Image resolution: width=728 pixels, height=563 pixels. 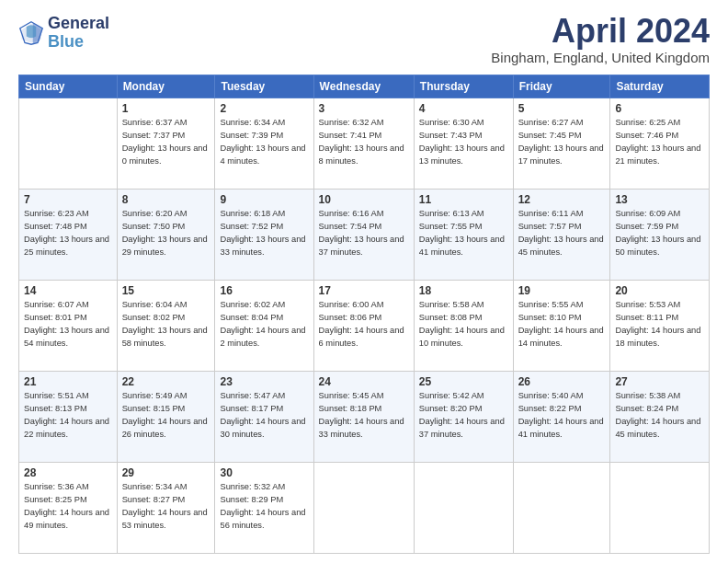 I want to click on calendar-cell: 10Sunrise: 6:16 AMSunset: 7:54 PMDayligh…, so click(x=364, y=236).